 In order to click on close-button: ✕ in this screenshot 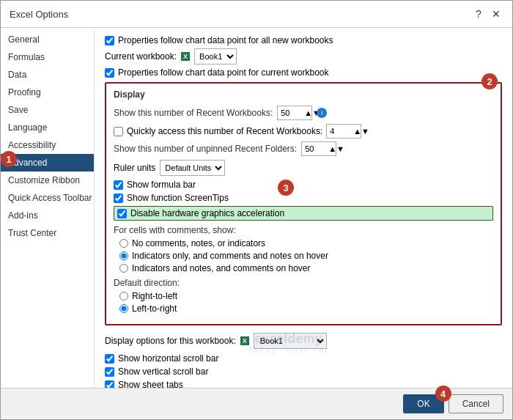, I will do `click(496, 14)`.